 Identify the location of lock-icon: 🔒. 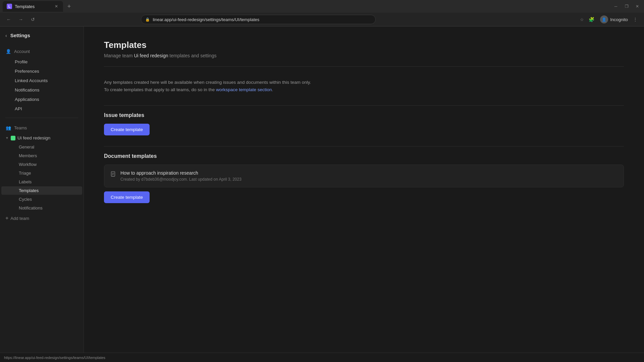
(148, 19).